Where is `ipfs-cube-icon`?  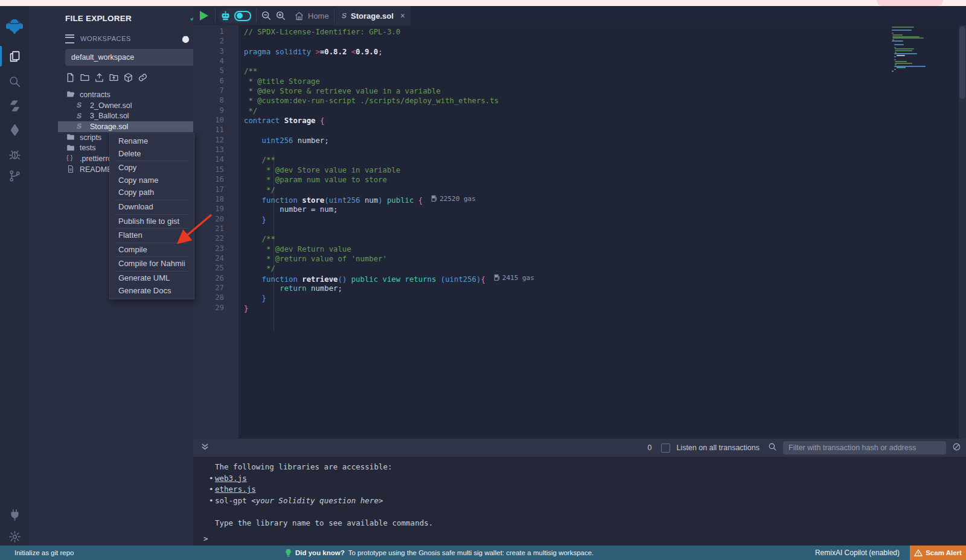 ipfs-cube-icon is located at coordinates (128, 77).